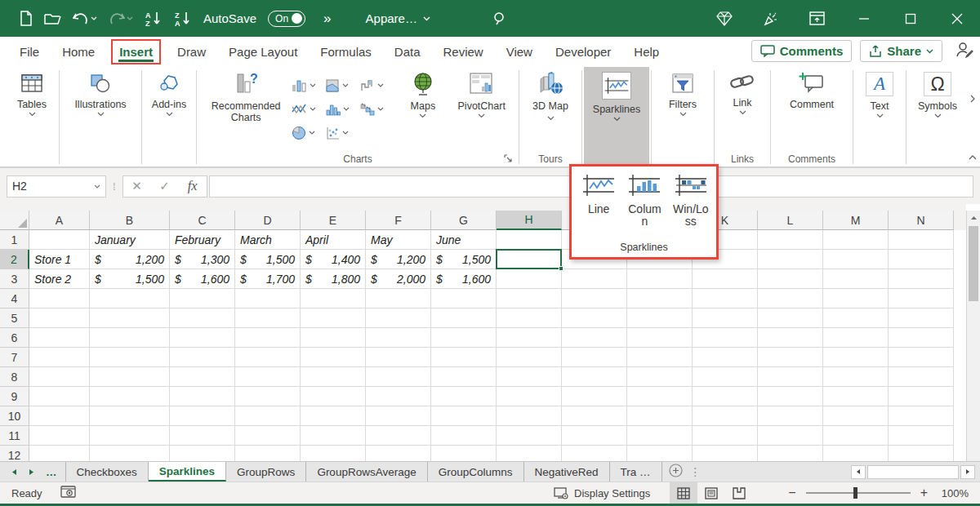 Image resolution: width=980 pixels, height=506 pixels. What do you see at coordinates (910, 18) in the screenshot?
I see `maximize-button` at bounding box center [910, 18].